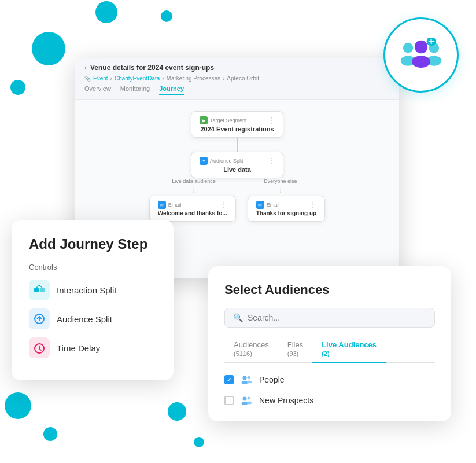 The height and width of the screenshot is (463, 476). Describe the element at coordinates (229, 380) in the screenshot. I see `checkbox-people` at that location.